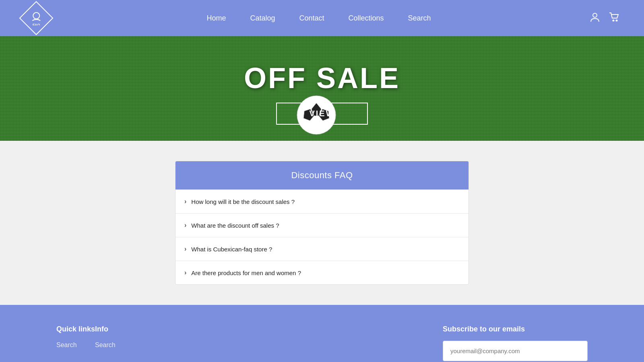 This screenshot has height=362, width=644. I want to click on chevron-icon-3: ›, so click(185, 249).